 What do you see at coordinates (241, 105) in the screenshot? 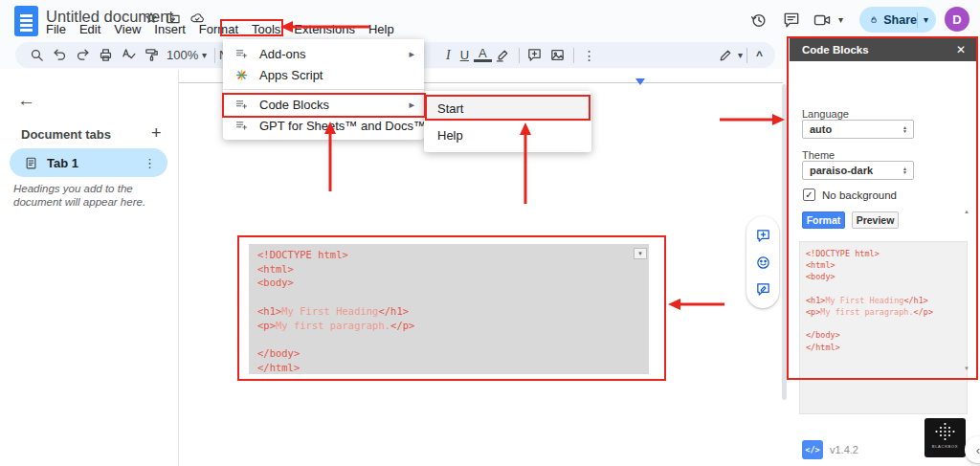
I see `code-blocks-addon-icon` at bounding box center [241, 105].